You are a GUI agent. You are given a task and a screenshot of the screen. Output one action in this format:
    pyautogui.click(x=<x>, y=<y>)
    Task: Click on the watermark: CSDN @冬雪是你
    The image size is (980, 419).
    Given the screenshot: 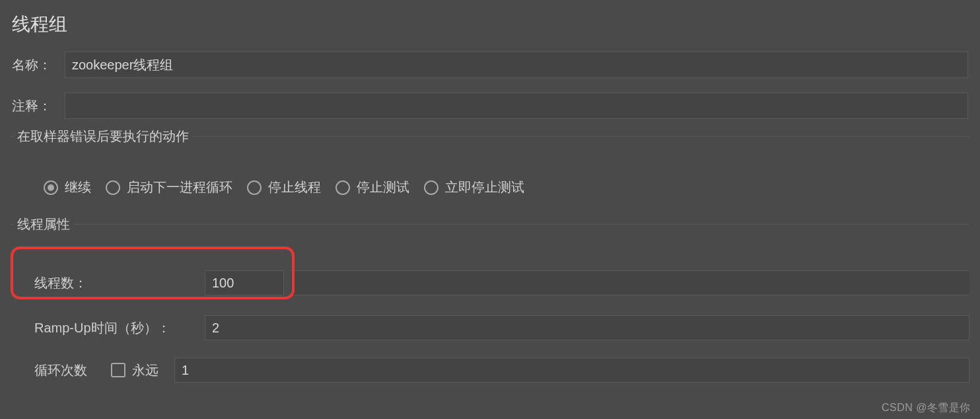 What is the action you would take?
    pyautogui.click(x=926, y=408)
    